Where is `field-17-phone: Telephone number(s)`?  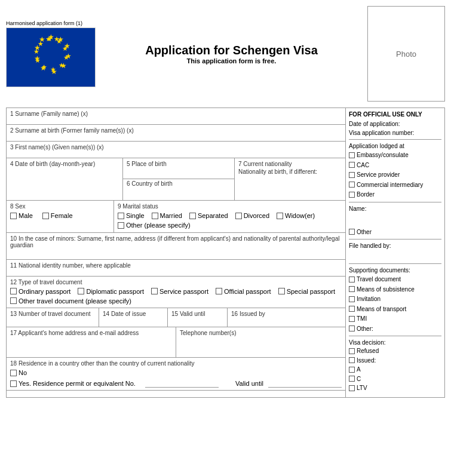 field-17-phone: Telephone number(s) is located at coordinates (260, 342).